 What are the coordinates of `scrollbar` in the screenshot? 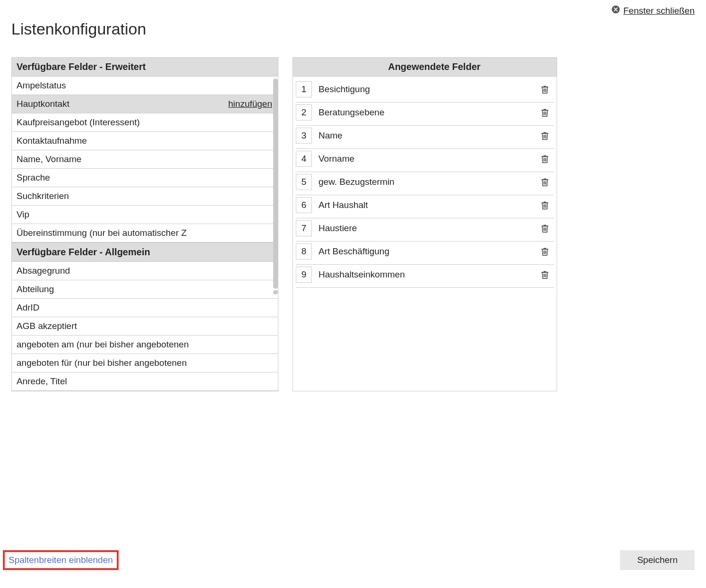 It's located at (276, 234).